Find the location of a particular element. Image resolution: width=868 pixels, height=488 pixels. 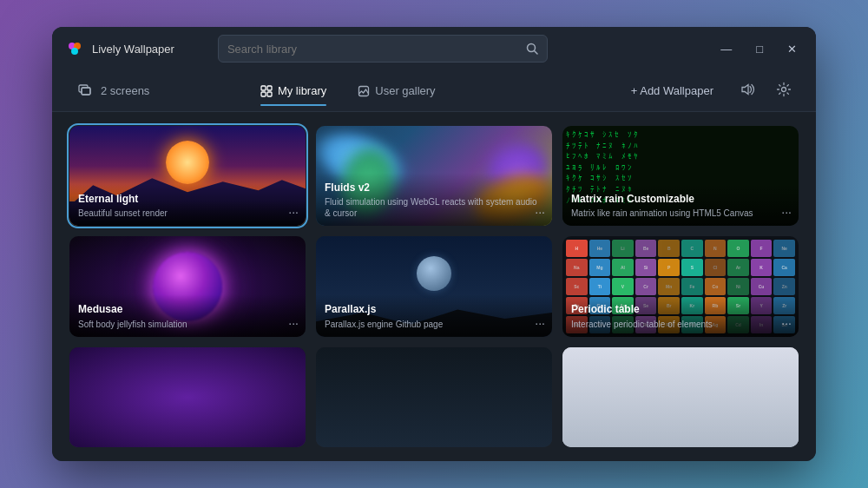

add-wallpaper-button: + Add Wallpaper is located at coordinates (672, 90).